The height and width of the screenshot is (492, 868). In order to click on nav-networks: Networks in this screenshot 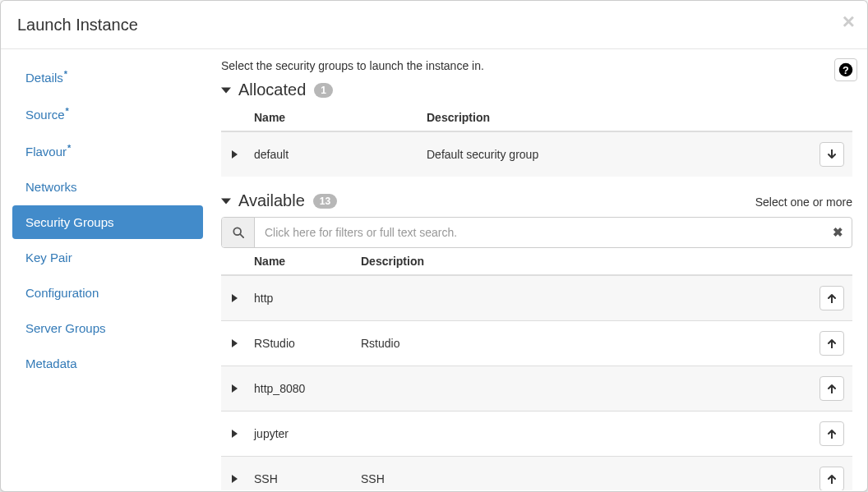, I will do `click(108, 187)`.